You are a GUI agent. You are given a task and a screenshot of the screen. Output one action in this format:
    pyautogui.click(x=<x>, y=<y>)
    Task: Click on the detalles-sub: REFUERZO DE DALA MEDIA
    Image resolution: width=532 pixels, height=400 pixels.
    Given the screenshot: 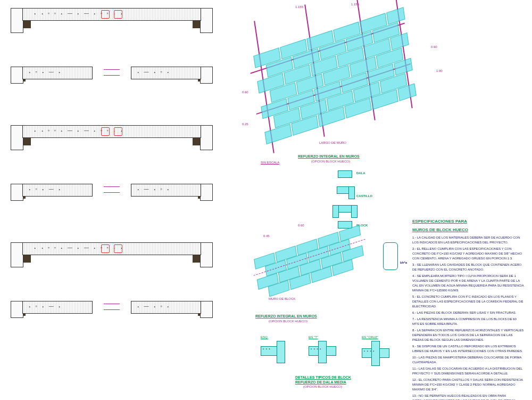 What is the action you would take?
    pyautogui.click(x=321, y=382)
    